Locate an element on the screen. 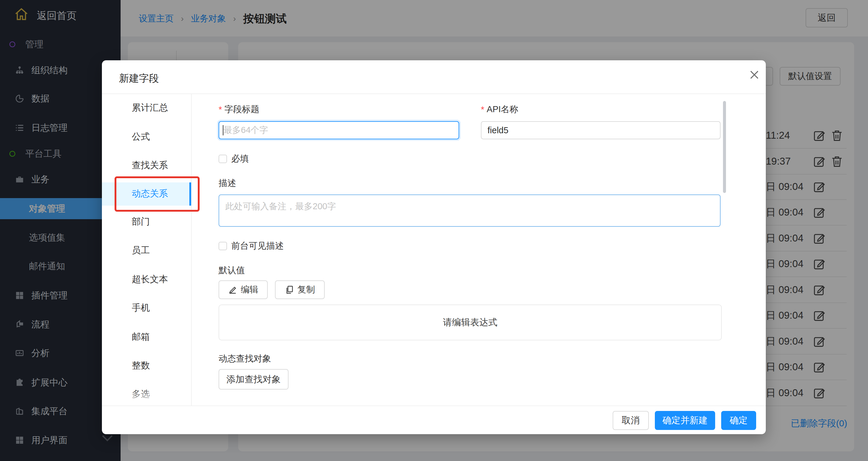 This screenshot has width=868, height=461. field-title-label: * 字段标题 is located at coordinates (239, 109).